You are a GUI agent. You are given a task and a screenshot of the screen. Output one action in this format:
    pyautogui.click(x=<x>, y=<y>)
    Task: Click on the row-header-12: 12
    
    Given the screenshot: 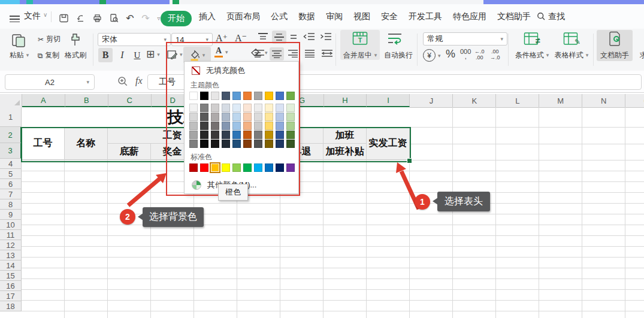 What is the action you would take?
    pyautogui.click(x=11, y=246)
    